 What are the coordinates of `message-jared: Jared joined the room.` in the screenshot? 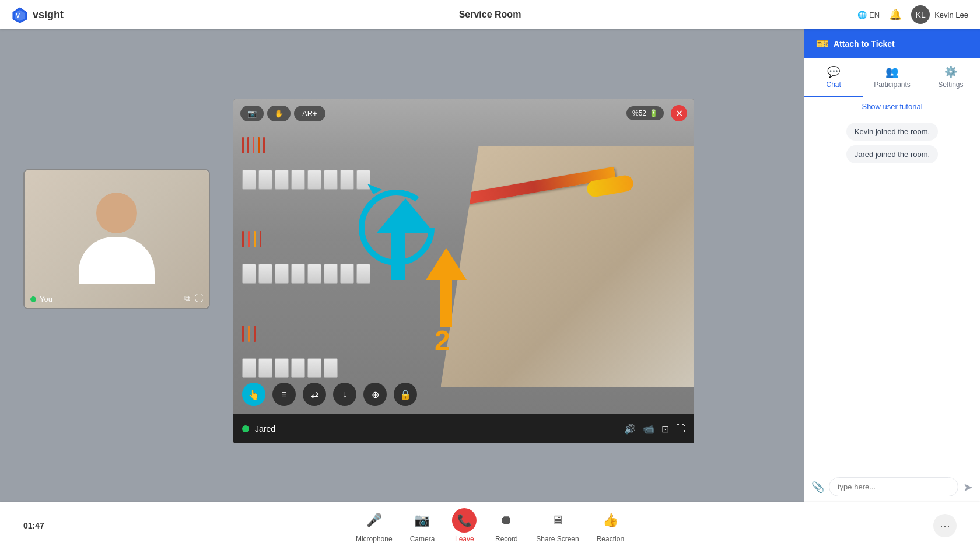 It's located at (892, 154).